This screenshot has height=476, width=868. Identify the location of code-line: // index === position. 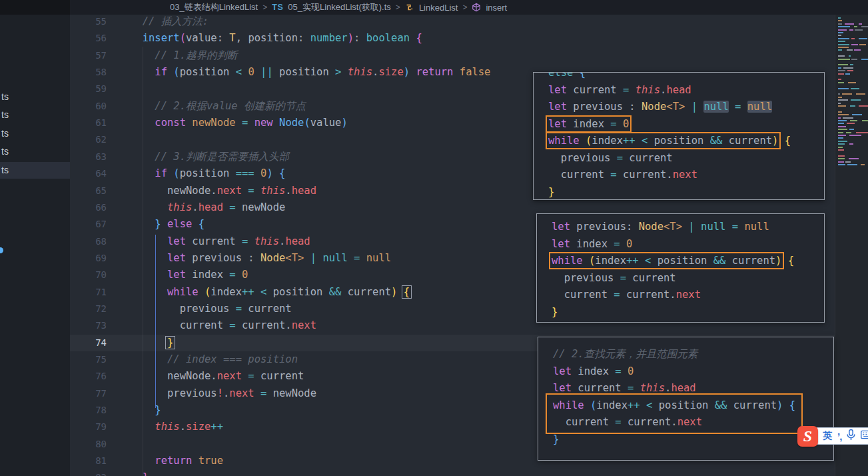
(214, 360).